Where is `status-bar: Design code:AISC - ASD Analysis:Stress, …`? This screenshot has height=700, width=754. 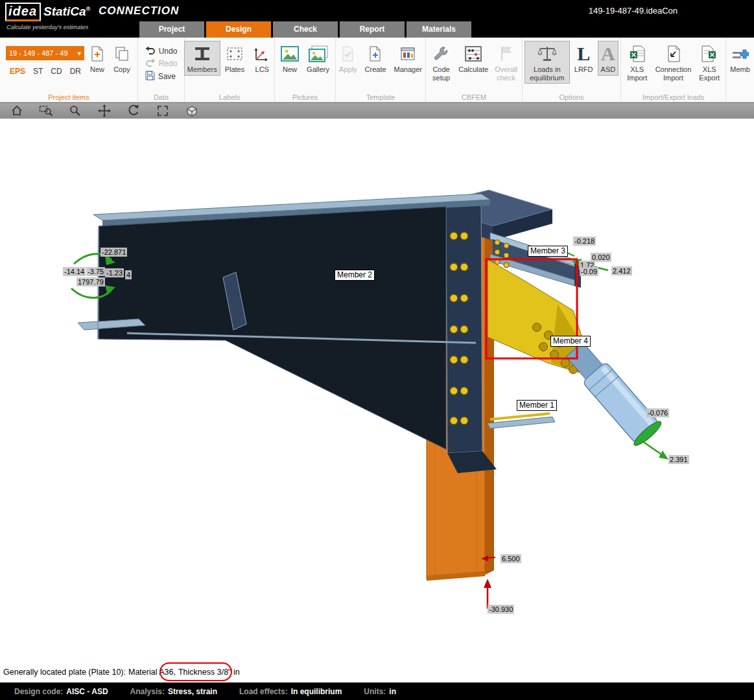
status-bar: Design code:AISC - ASD Analysis:Stress, … is located at coordinates (377, 691).